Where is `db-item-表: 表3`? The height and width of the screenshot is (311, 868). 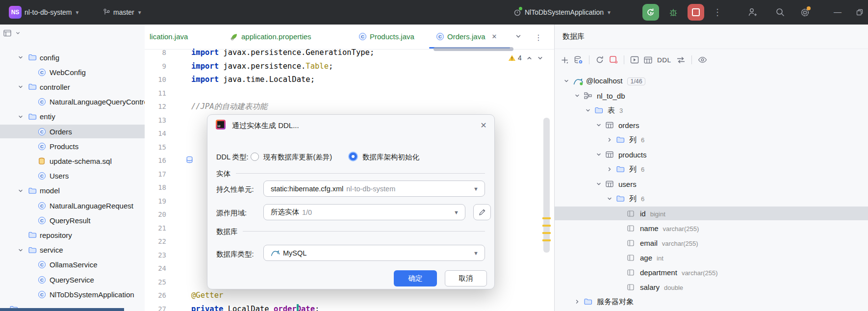
db-item-表: 表3 is located at coordinates (711, 110).